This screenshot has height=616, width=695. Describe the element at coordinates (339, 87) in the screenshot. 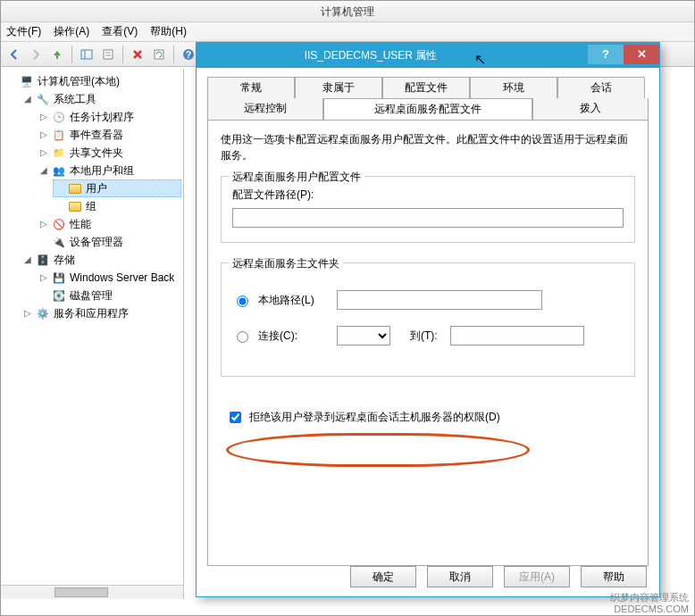

I see `tab-memberof: 隶属于` at that location.